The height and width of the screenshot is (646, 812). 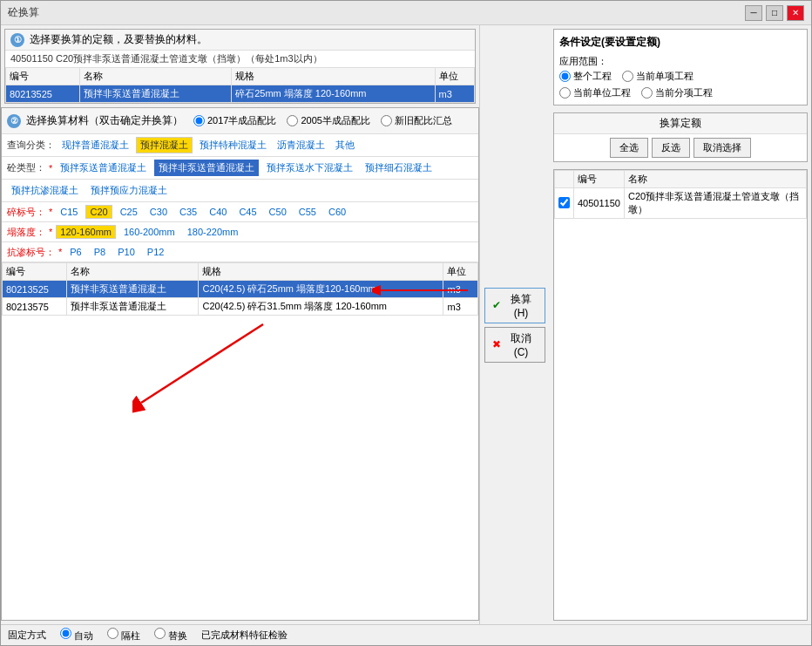 I want to click on tab-asphalt-concrete: 沥青混凝土, so click(x=301, y=145).